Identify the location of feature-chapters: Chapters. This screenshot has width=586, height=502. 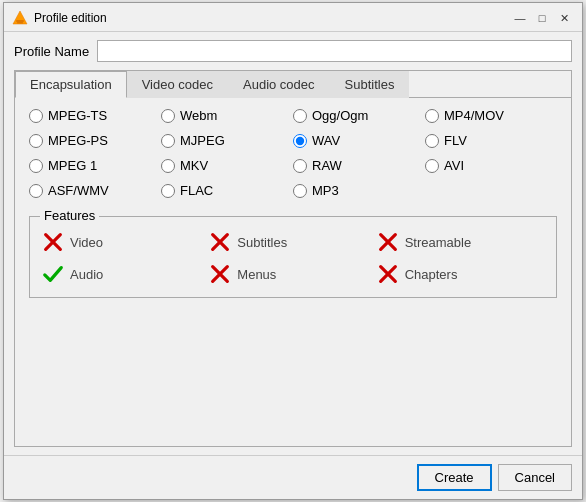
(460, 274).